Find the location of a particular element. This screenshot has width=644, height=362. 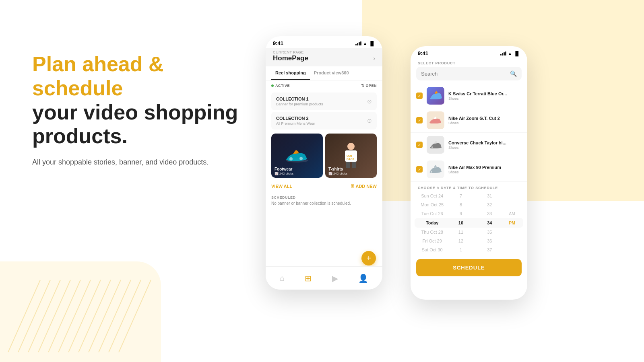

checkbox-3: ✓ is located at coordinates (419, 169).